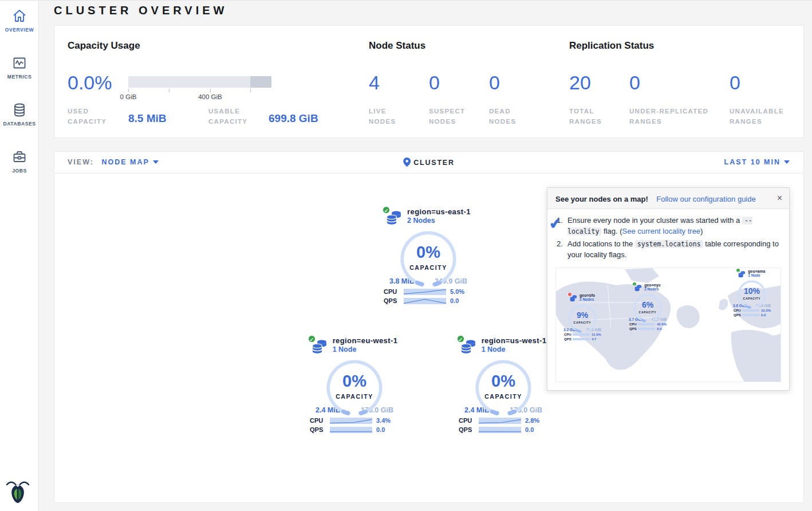  I want to click on step-text-part: flag. (, so click(613, 231).